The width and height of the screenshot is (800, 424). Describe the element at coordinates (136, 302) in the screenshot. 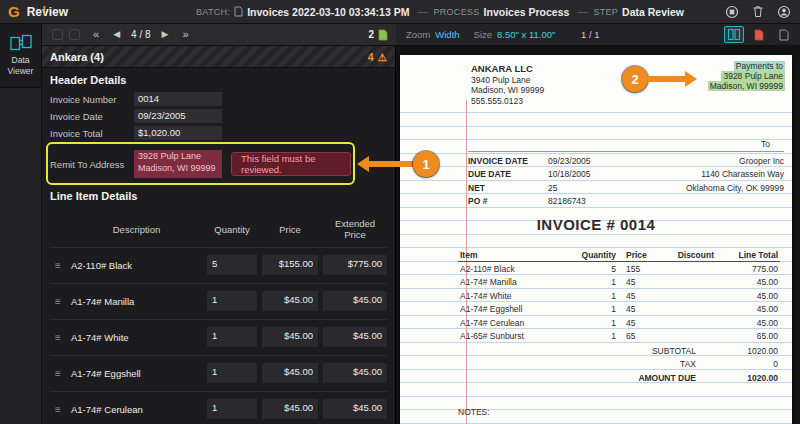

I see `description-cell: A1-74# Manilla` at that location.